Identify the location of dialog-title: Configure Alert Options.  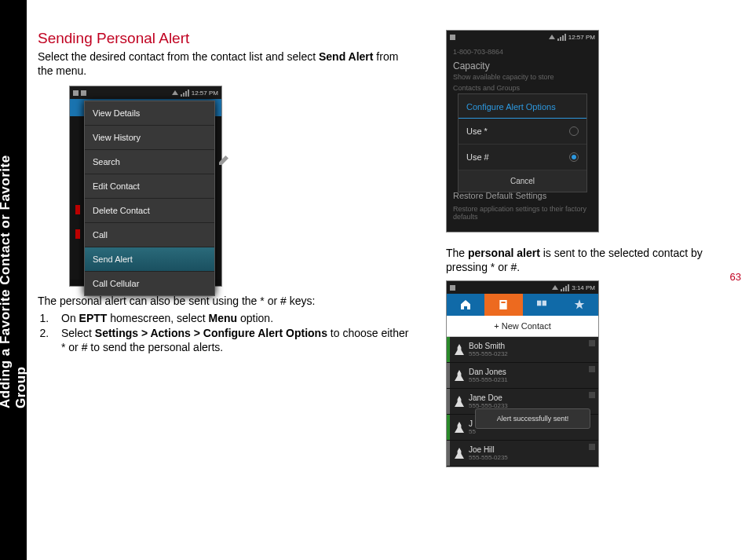
(523, 107).